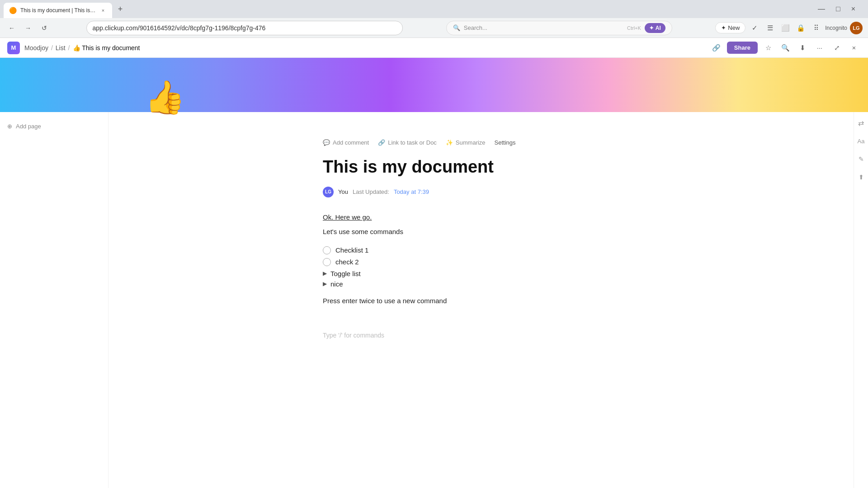 The height and width of the screenshot is (488, 868). Describe the element at coordinates (382, 143) in the screenshot. I see `link-icon: 🔗` at that location.